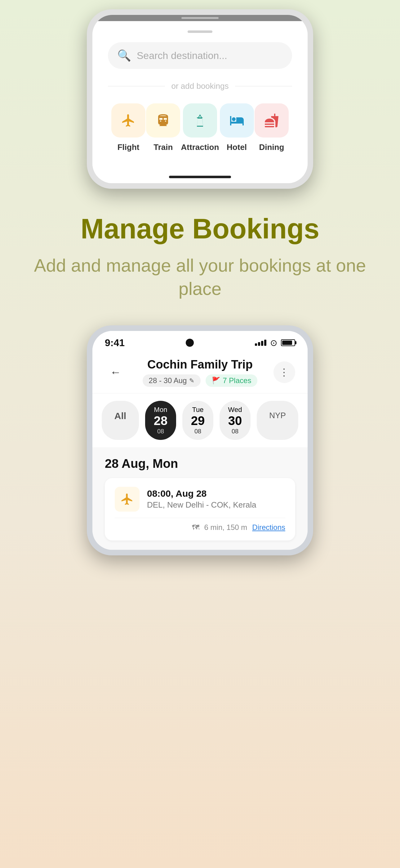 The width and height of the screenshot is (400, 868). I want to click on phone-screen-1: 🔍 Search destination... or add bookings, so click(200, 99).